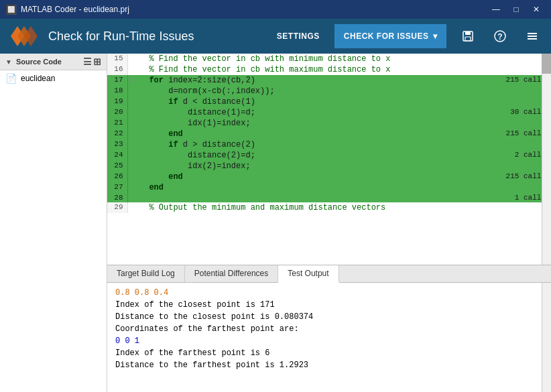  Describe the element at coordinates (117, 145) in the screenshot. I see `line-number: 23` at that location.